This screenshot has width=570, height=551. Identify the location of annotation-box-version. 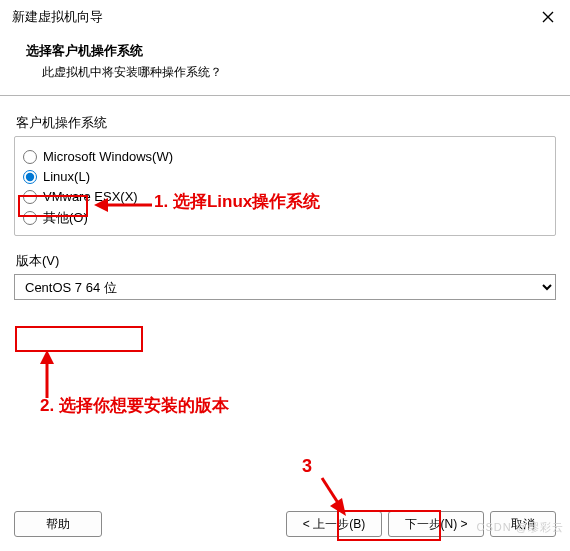
(79, 339).